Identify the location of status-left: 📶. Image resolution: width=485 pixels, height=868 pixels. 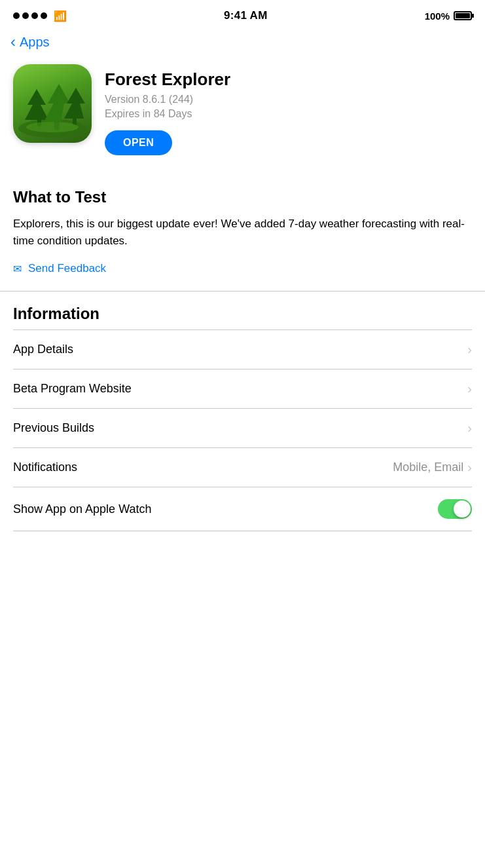
(40, 16).